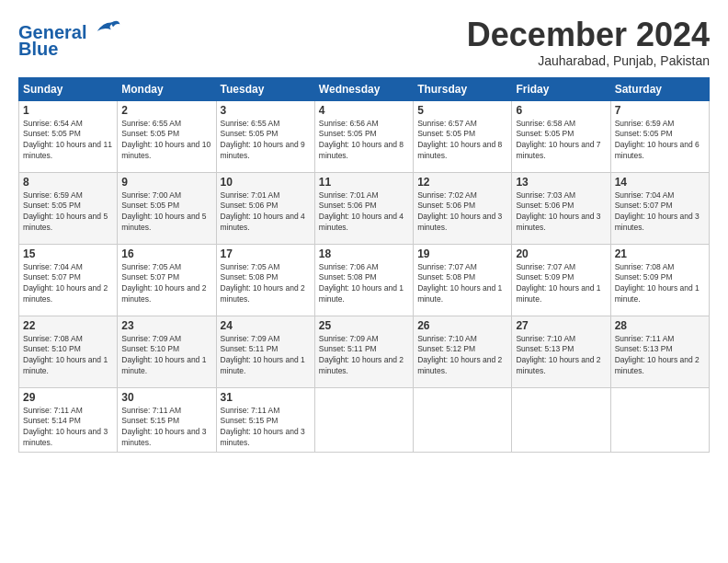  I want to click on calendar-cell: 15Sunrise: 7:04 AMSunset: 5:07 PMDayligh…, so click(68, 280).